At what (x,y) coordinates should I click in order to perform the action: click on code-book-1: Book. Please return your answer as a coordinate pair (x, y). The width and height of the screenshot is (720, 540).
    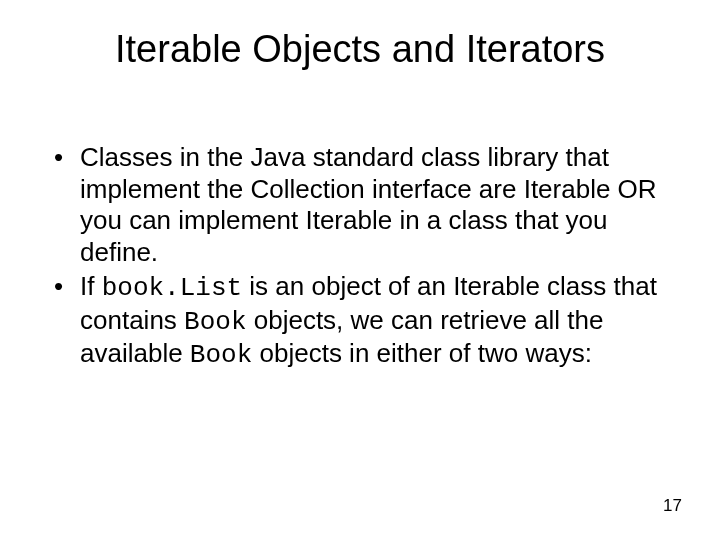
    Looking at the image, I should click on (215, 322).